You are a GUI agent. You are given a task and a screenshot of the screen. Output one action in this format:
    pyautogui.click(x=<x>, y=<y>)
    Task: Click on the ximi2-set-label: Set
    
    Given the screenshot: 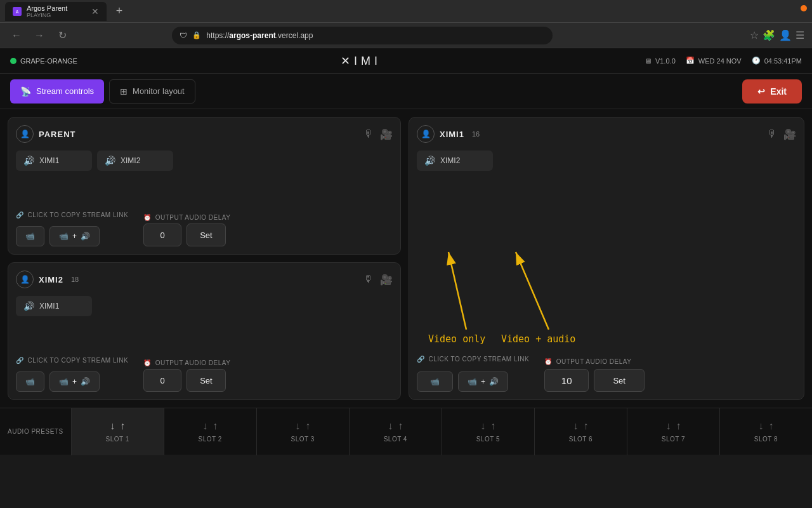 What is the action you would take?
    pyautogui.click(x=206, y=381)
    